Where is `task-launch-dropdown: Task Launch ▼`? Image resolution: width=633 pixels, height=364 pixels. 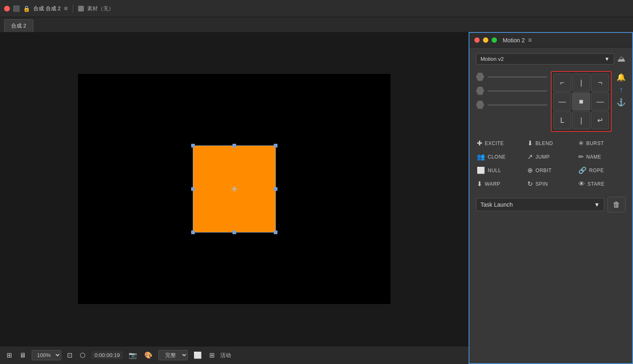
task-launch-dropdown: Task Launch ▼ is located at coordinates (540, 205).